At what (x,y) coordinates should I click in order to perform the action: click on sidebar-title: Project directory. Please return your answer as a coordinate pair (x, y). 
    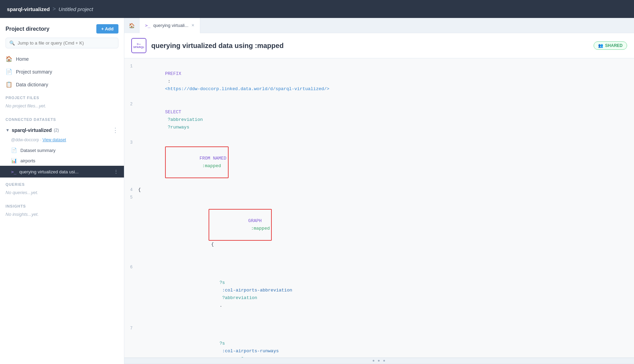
    Looking at the image, I should click on (28, 29).